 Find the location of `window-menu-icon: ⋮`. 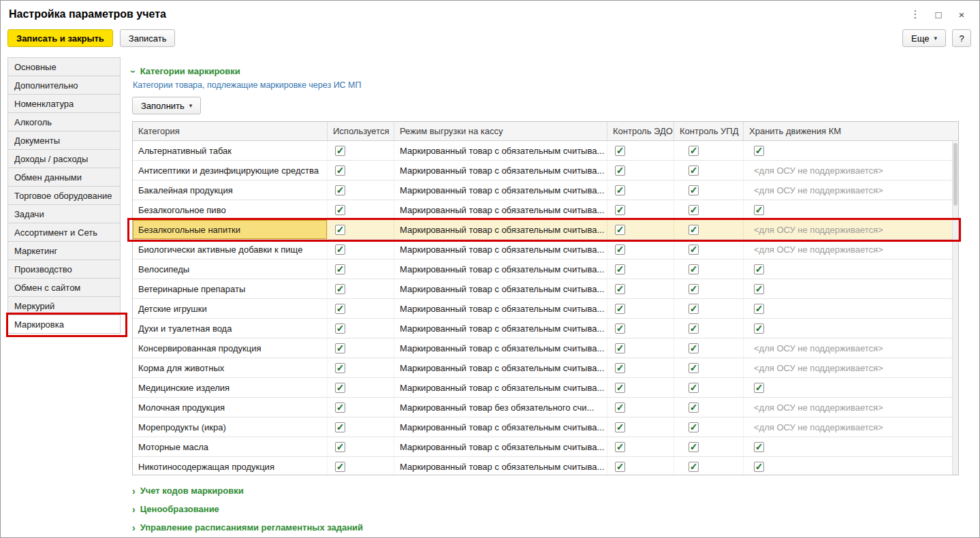

window-menu-icon: ⋮ is located at coordinates (915, 14).